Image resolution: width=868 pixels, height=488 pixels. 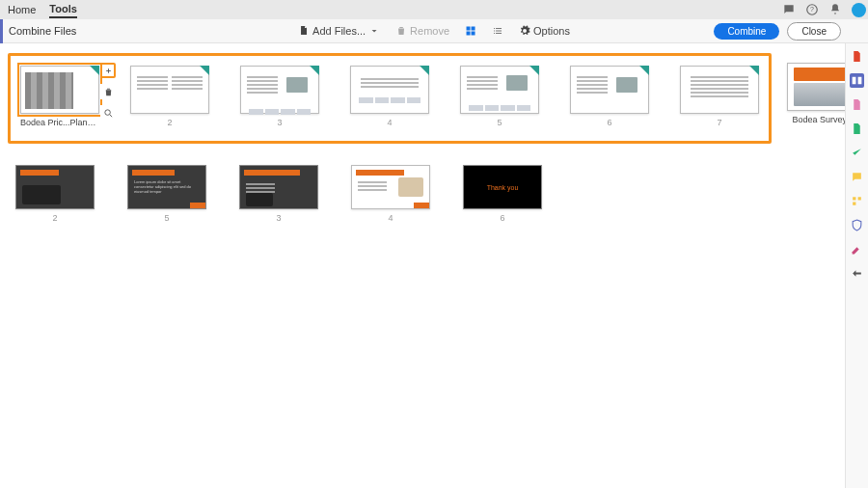 What do you see at coordinates (167, 194) in the screenshot?
I see `dark-thumb-2: Lorem ipsum dolor sit amet consectetur a…` at bounding box center [167, 194].